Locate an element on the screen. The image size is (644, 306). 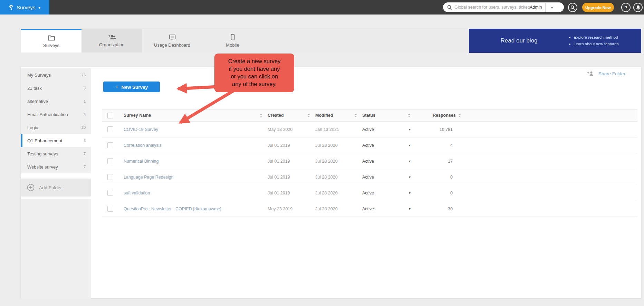
new-survey-button: +New Survey is located at coordinates (132, 87).